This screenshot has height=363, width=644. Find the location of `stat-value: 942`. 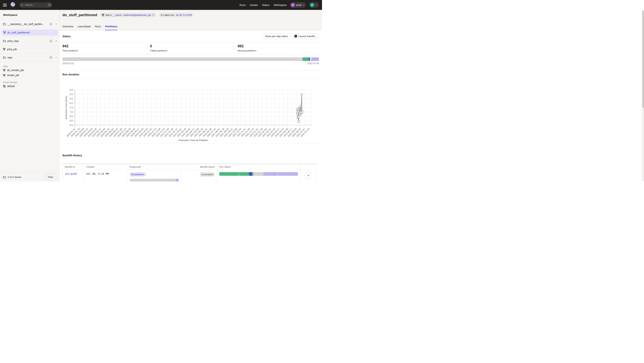

stat-value: 942 is located at coordinates (104, 46).